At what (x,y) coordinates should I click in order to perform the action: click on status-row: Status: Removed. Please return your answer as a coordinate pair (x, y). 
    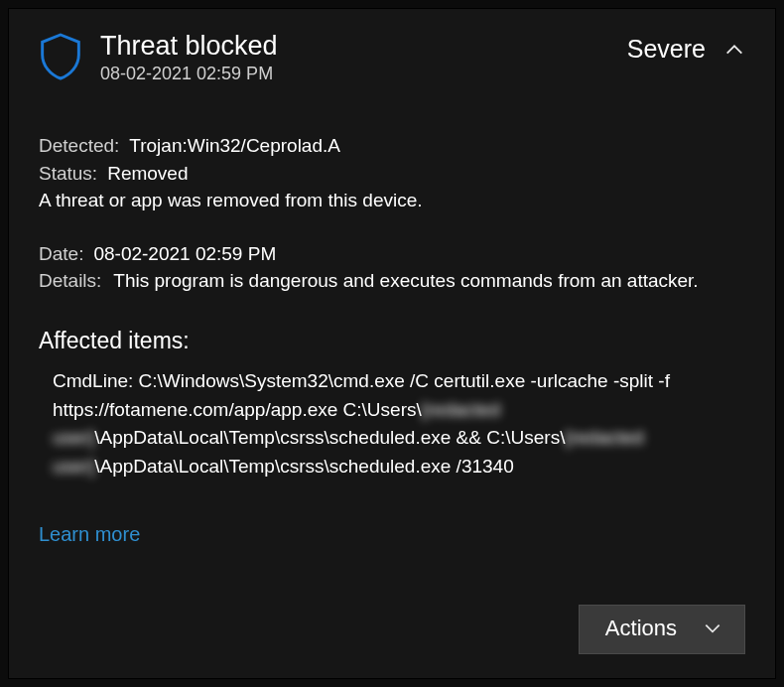
    Looking at the image, I should click on (392, 174).